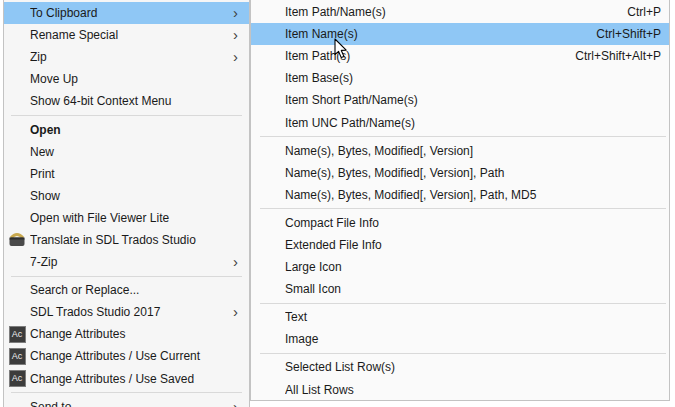 The height and width of the screenshot is (407, 675). Describe the element at coordinates (126, 312) in the screenshot. I see `menu-item-sdl-trados-studio-2017: SDL Trados Studio 2017 ›` at that location.